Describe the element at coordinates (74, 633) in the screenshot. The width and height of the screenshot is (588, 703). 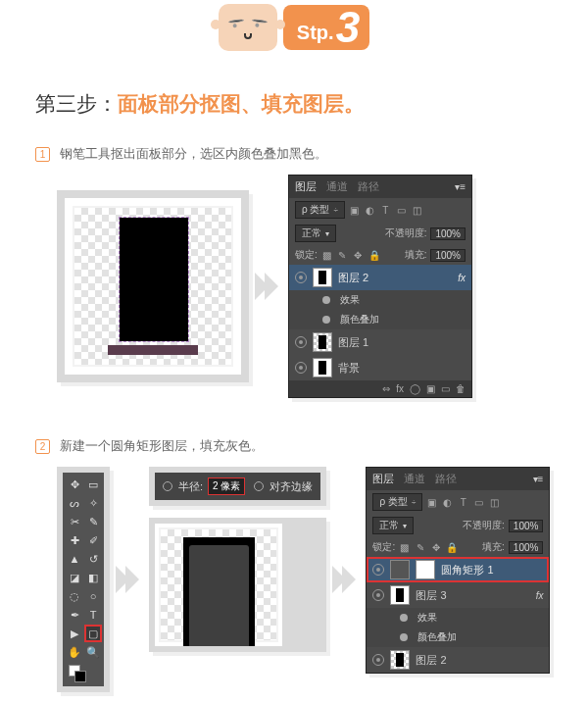
I see `path-select-icon: ▶` at that location.